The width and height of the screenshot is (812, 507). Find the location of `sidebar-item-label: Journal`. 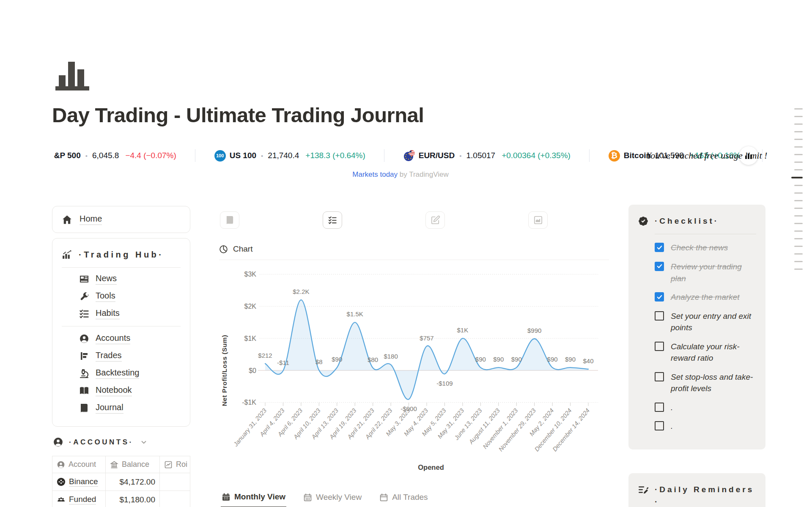

sidebar-item-label: Journal is located at coordinates (110, 408).